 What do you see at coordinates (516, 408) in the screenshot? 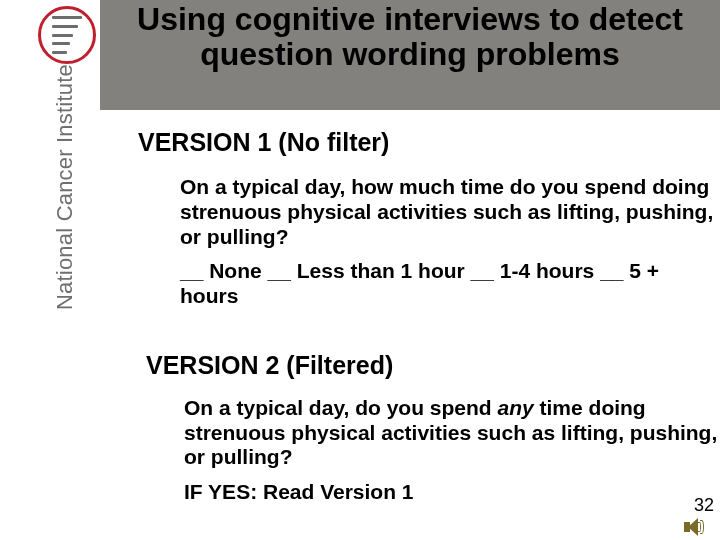
I see `version2-q-italic: any` at bounding box center [516, 408].